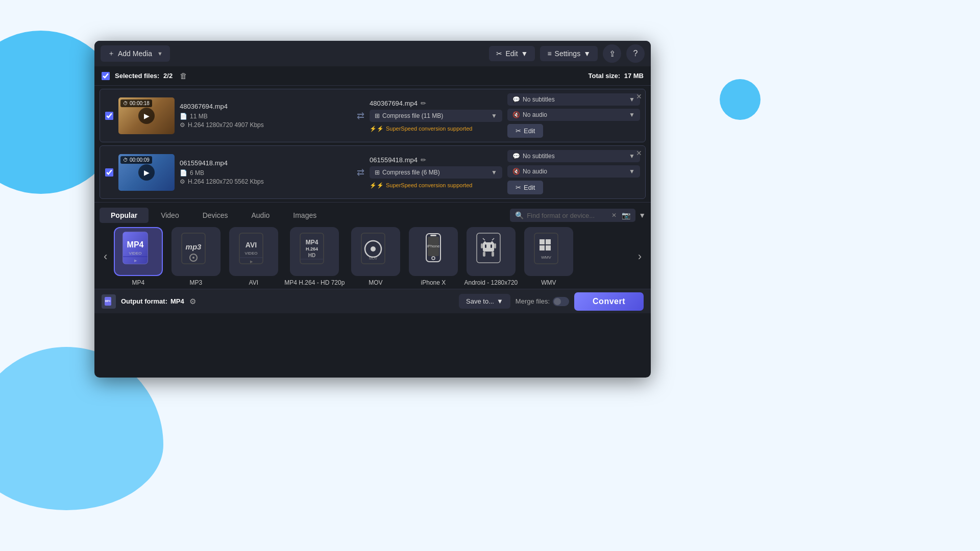  Describe the element at coordinates (111, 54) in the screenshot. I see `plus-icon: ＋` at that location.